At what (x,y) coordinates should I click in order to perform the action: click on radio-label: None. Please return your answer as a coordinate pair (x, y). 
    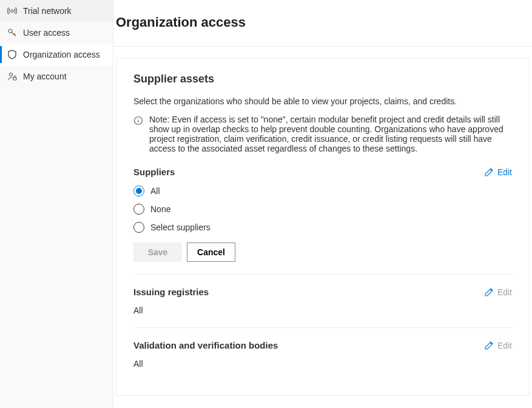
    Looking at the image, I should click on (160, 209).